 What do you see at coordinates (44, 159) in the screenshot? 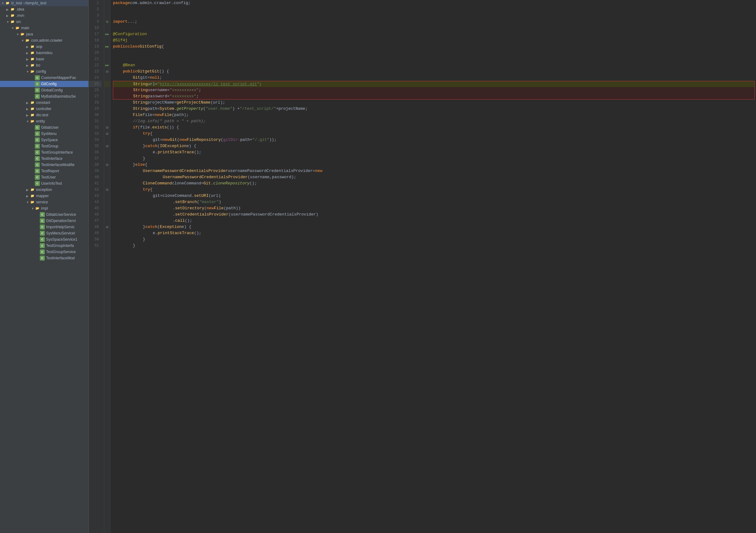
I see `sidebar-item-testinterface: C TestInterface` at bounding box center [44, 159].